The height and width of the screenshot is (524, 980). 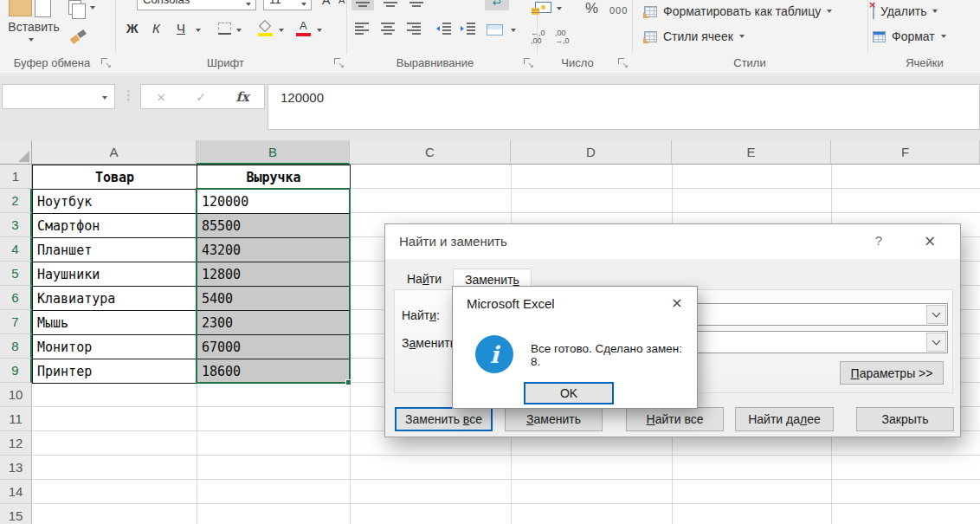 What do you see at coordinates (16, 468) in the screenshot?
I see `row-header-13: 13` at bounding box center [16, 468].